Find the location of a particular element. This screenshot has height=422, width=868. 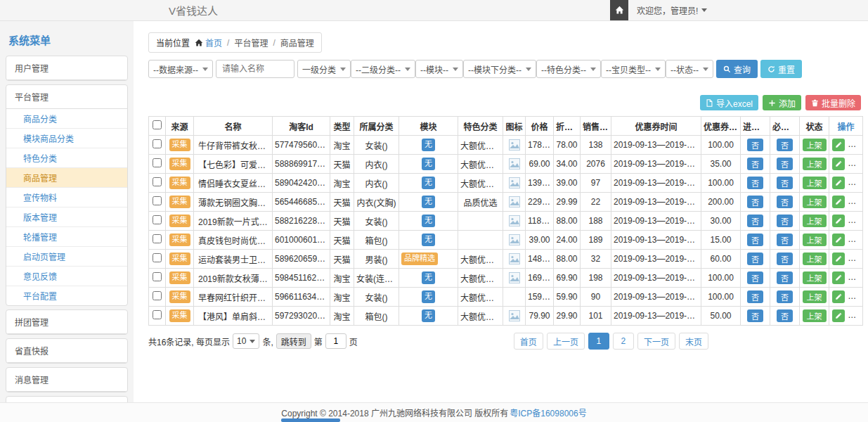

sidebar-subitem: 版本管理 is located at coordinates (67, 217).